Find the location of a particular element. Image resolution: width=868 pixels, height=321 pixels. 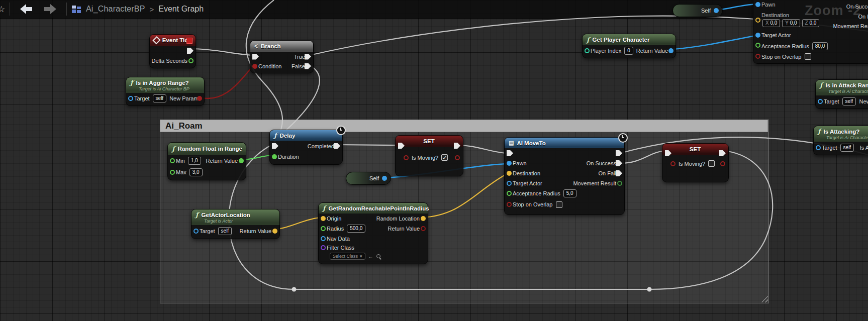

min-value-field: 1,0 is located at coordinates (195, 161).